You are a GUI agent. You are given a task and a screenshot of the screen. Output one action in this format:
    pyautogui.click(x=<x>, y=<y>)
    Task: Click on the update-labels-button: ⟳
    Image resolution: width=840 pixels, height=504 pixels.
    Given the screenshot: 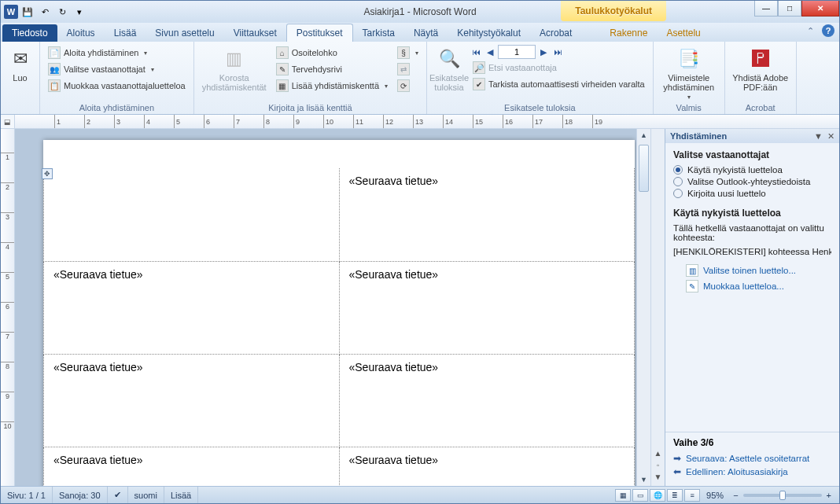 What is the action you would take?
    pyautogui.click(x=407, y=86)
    